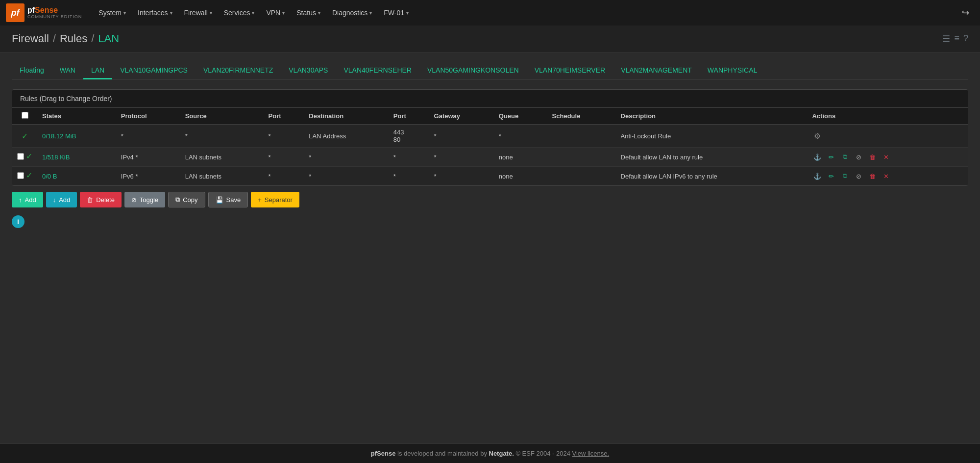 The image size is (980, 463). I want to click on tab-floating: Floating, so click(32, 71).